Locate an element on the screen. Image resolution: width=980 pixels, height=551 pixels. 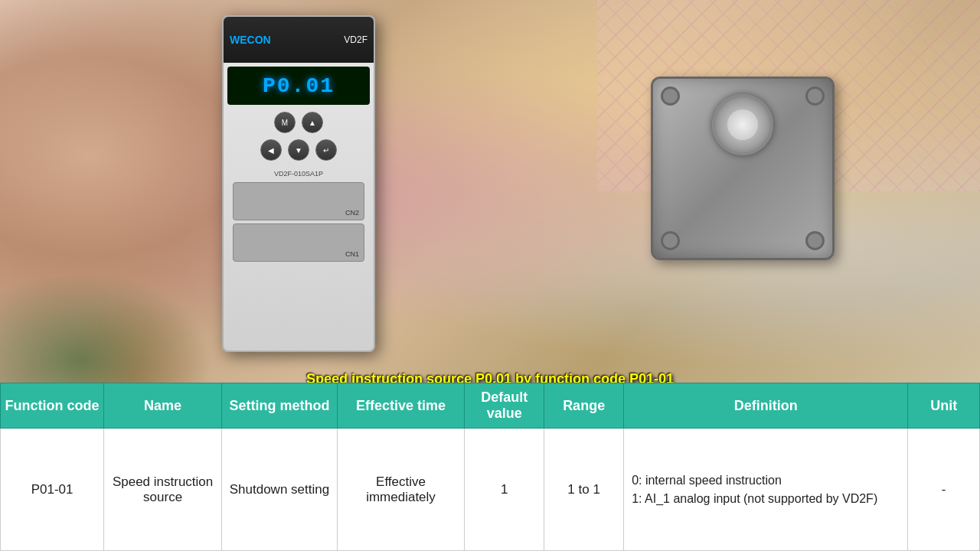
up-button: ▲ is located at coordinates (312, 122).